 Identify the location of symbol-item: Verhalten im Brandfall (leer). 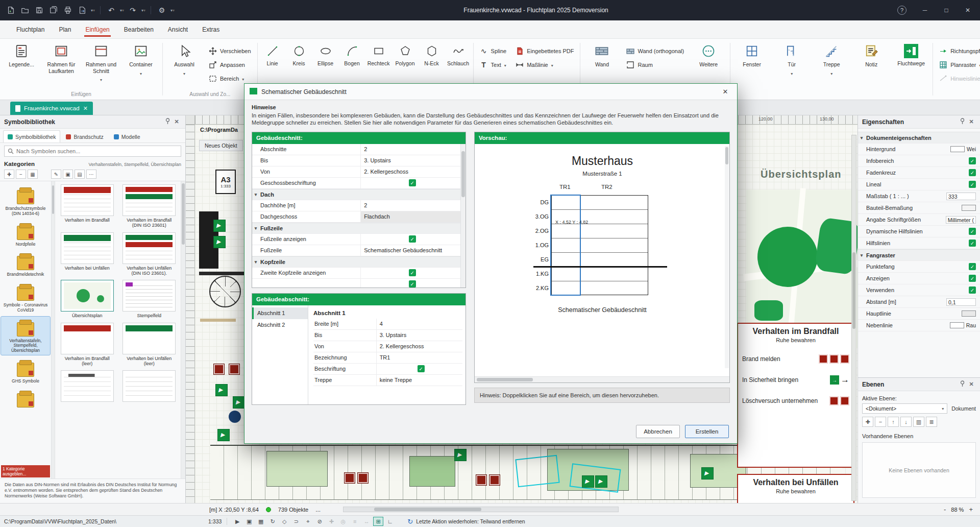
(87, 345).